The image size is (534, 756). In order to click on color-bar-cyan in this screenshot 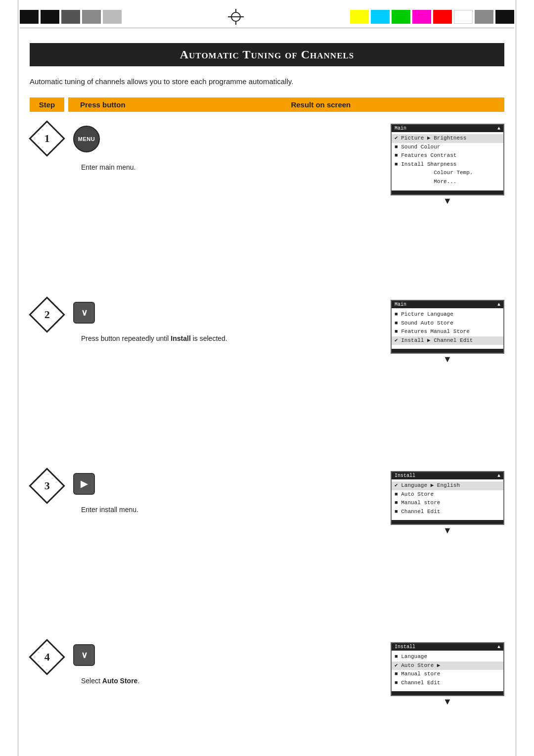, I will do `click(380, 17)`.